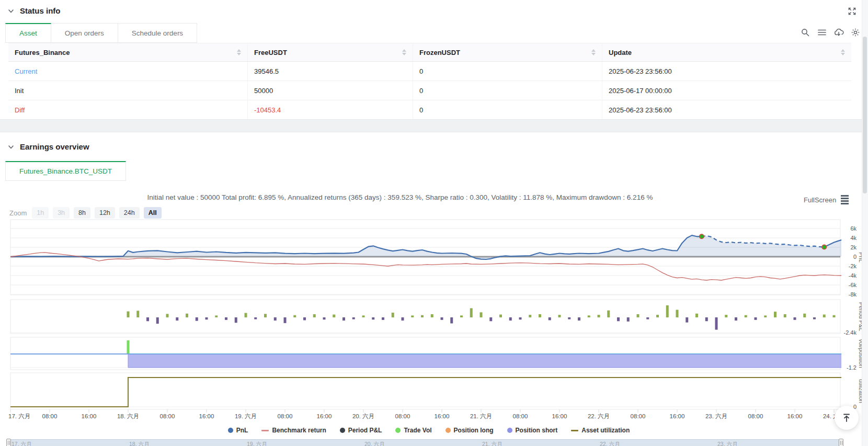  What do you see at coordinates (850, 333) in the screenshot?
I see `svg-text: -2.4k` at bounding box center [850, 333].